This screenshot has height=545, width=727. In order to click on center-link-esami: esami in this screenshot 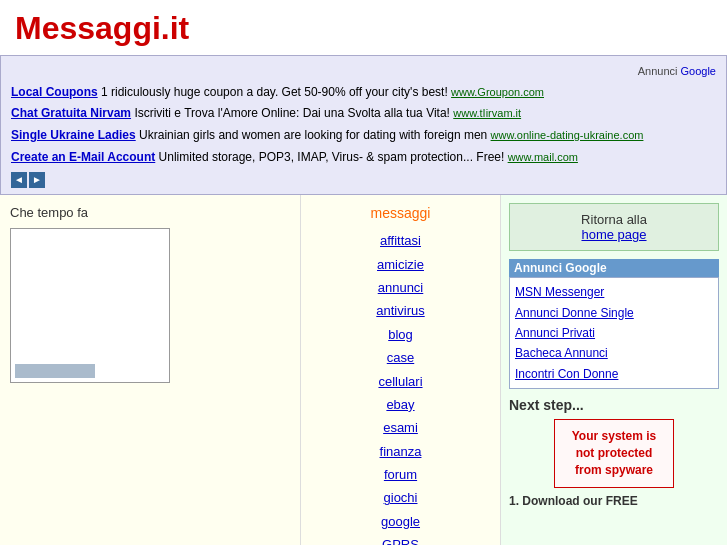, I will do `click(400, 428)`.